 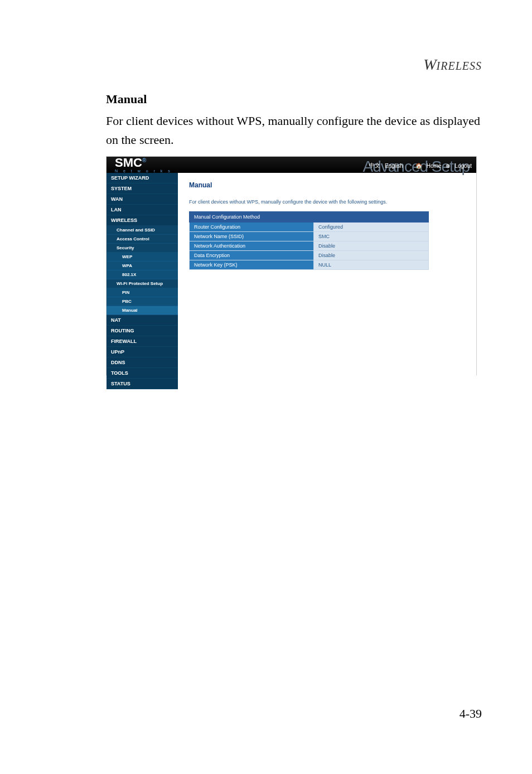 I want to click on nav-access-control: Access Control, so click(x=142, y=239).